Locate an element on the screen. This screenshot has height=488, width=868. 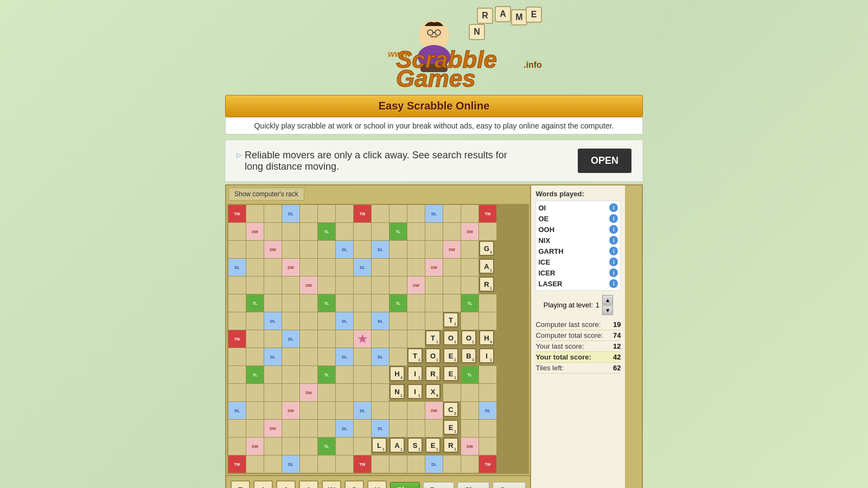
board-cell: X8 is located at coordinates (433, 391).